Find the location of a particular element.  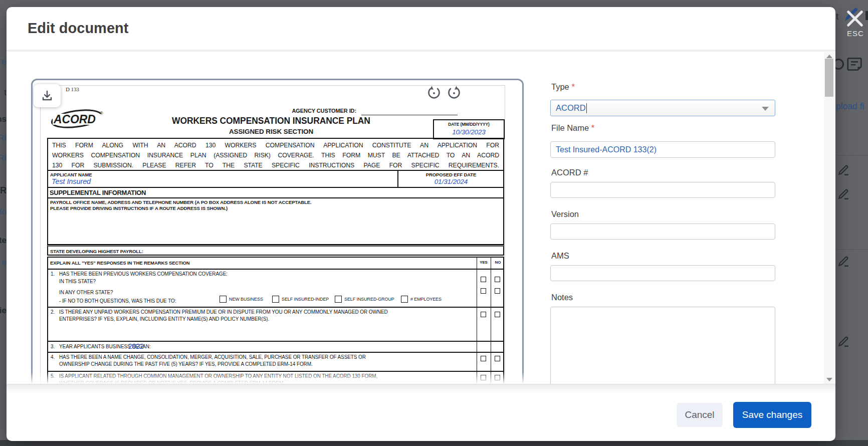

statement-line: WORKERS COMPENSATION INSURANCE PLAN (ASS… is located at coordinates (276, 155).